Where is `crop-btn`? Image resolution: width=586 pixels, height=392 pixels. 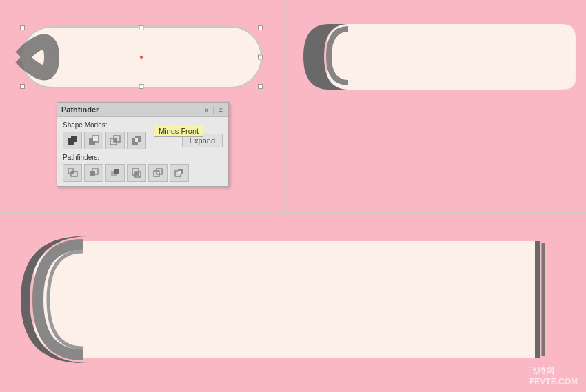
crop-btn is located at coordinates (137, 173).